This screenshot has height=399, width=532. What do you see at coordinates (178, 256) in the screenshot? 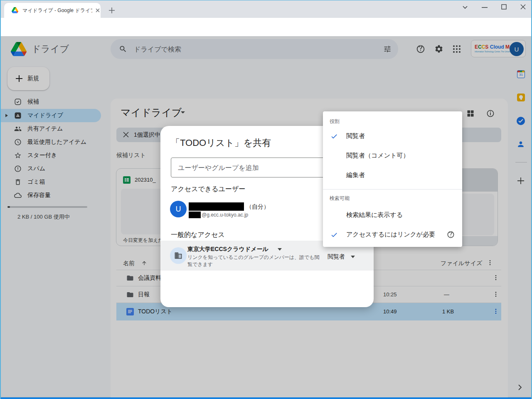
I see `organization-building-icon` at bounding box center [178, 256].